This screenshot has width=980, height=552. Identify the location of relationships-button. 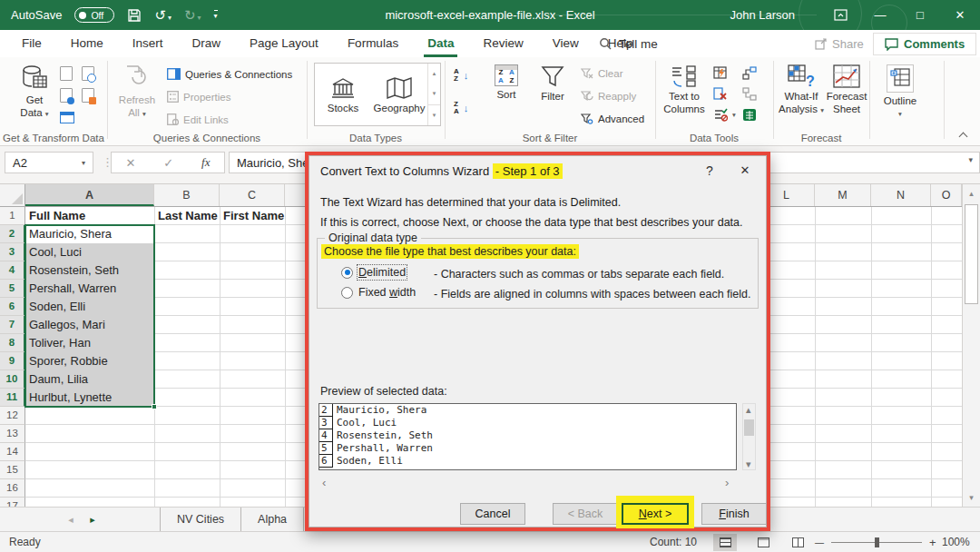
(750, 94).